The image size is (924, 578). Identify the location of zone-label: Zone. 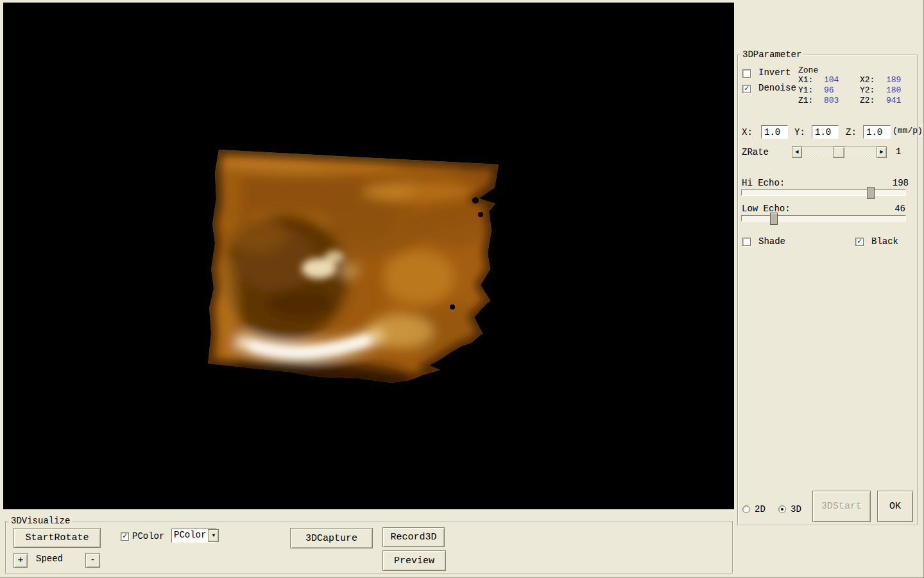
(809, 71).